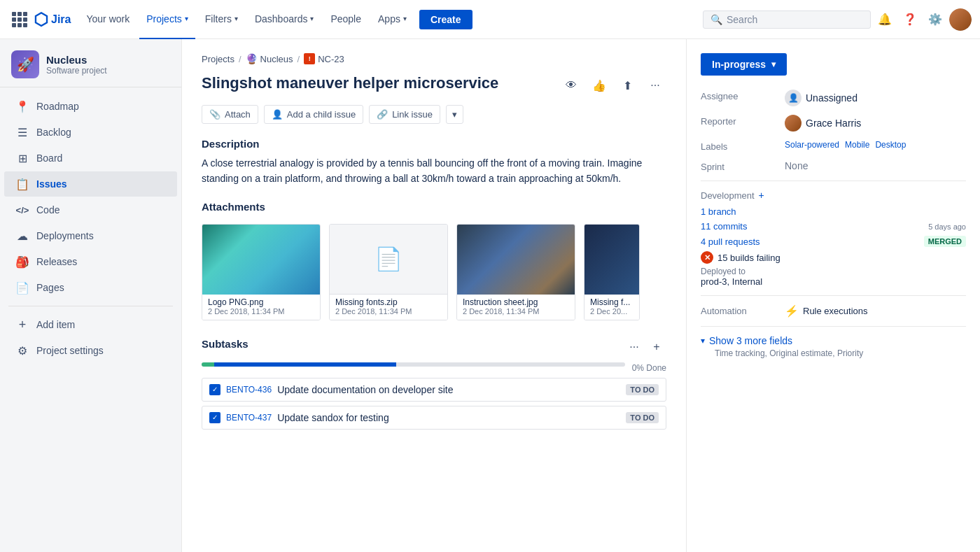 This screenshot has width=980, height=552. I want to click on attachment-item-4: Missing f... 2 Dec 20..., so click(612, 272).